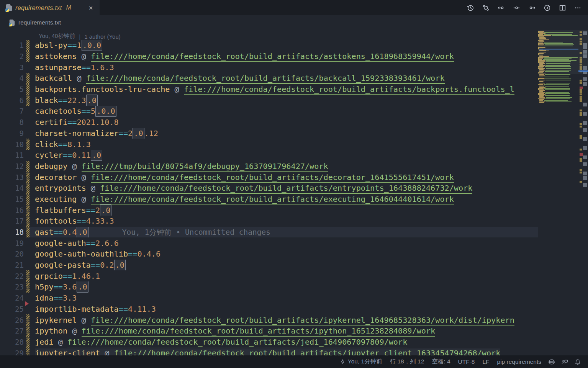  I want to click on line-number: 27, so click(12, 331).